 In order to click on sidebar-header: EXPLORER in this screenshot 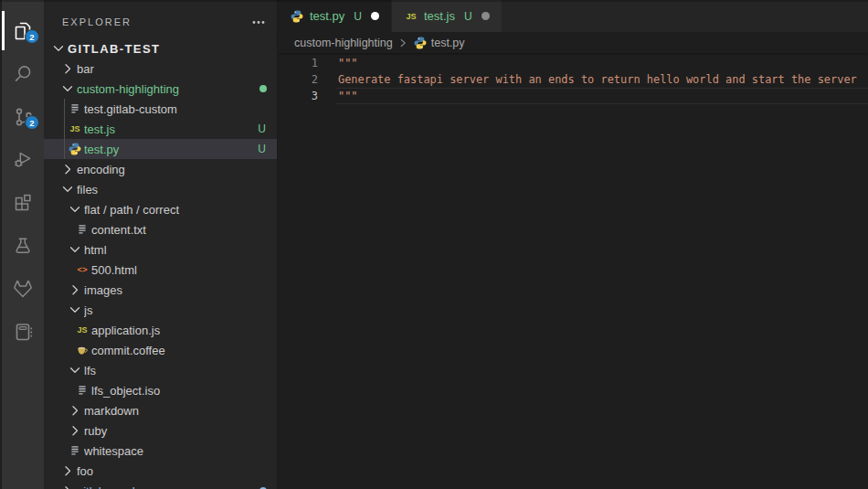, I will do `click(161, 19)`.